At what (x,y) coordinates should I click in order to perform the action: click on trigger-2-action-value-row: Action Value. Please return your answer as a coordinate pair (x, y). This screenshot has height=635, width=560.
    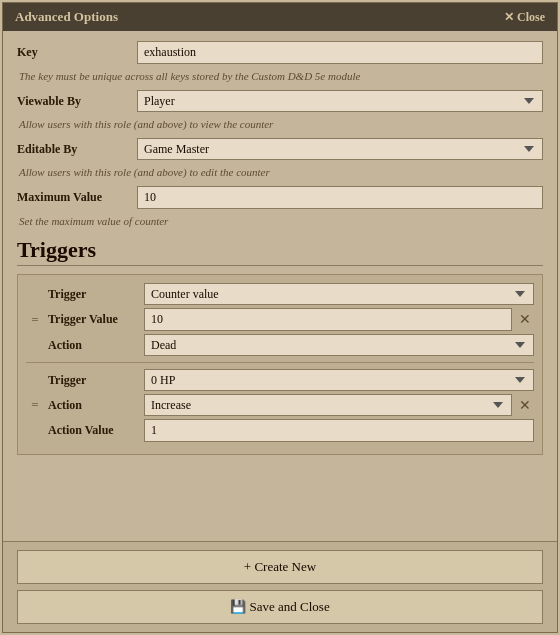
    Looking at the image, I should click on (280, 430).